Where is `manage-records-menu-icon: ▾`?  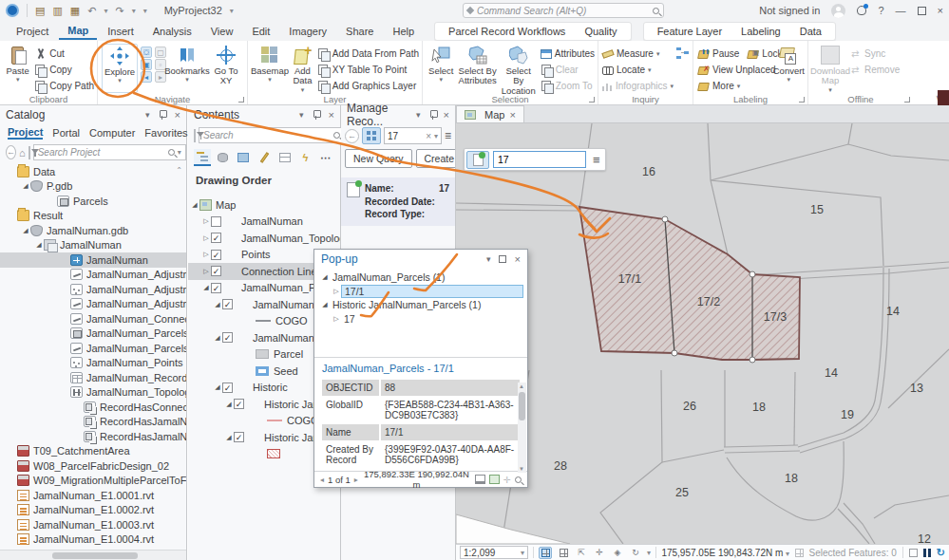 manage-records-menu-icon: ▾ is located at coordinates (418, 115).